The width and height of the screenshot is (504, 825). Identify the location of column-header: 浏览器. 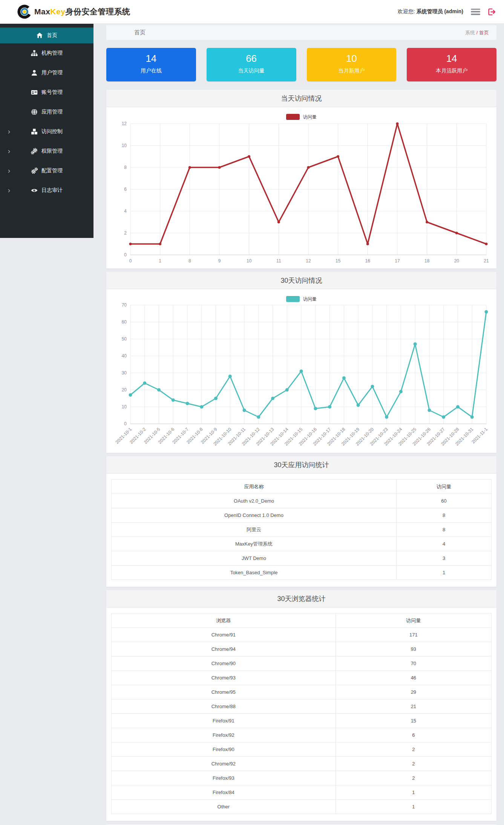
(224, 621).